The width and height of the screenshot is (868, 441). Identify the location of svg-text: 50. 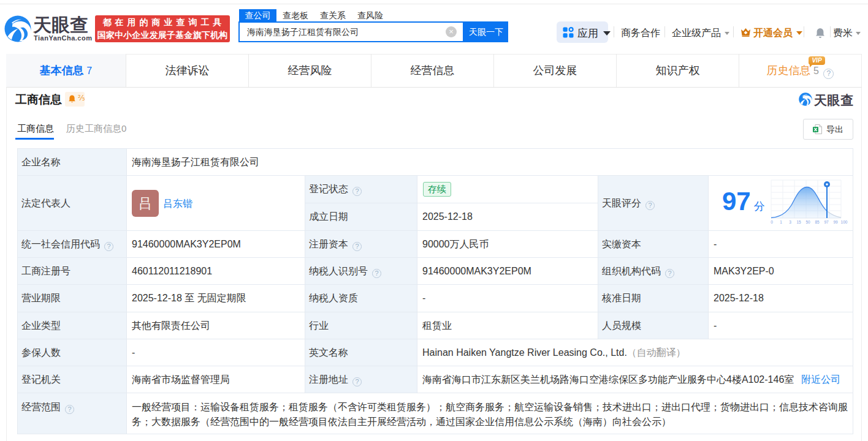
(808, 222).